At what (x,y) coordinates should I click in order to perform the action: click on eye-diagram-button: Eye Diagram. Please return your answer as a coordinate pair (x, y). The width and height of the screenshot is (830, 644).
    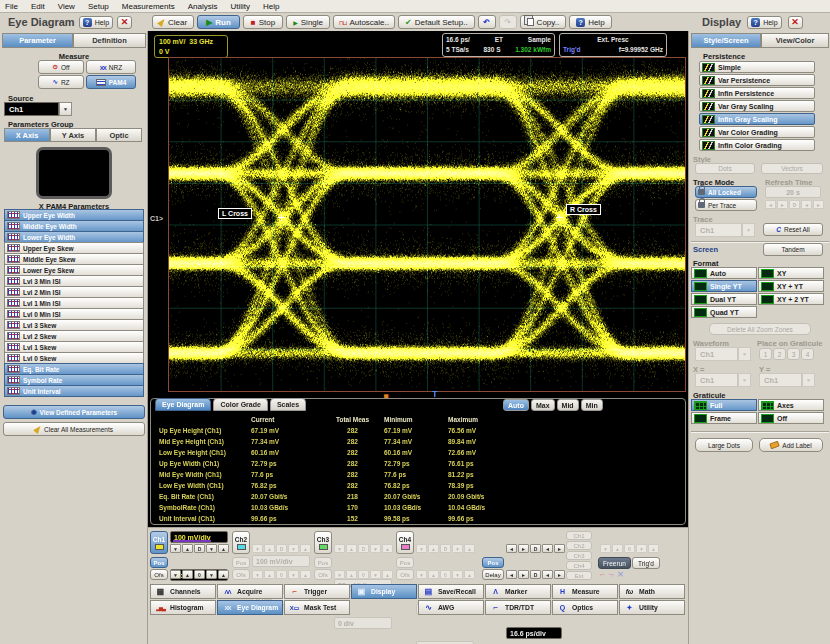
    Looking at the image, I should click on (250, 608).